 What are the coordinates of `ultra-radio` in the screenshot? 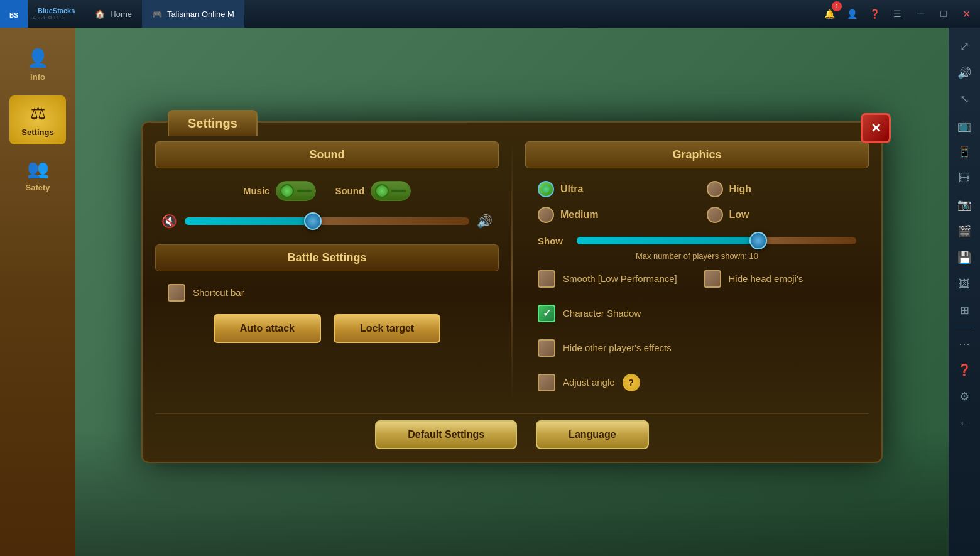 It's located at (546, 189).